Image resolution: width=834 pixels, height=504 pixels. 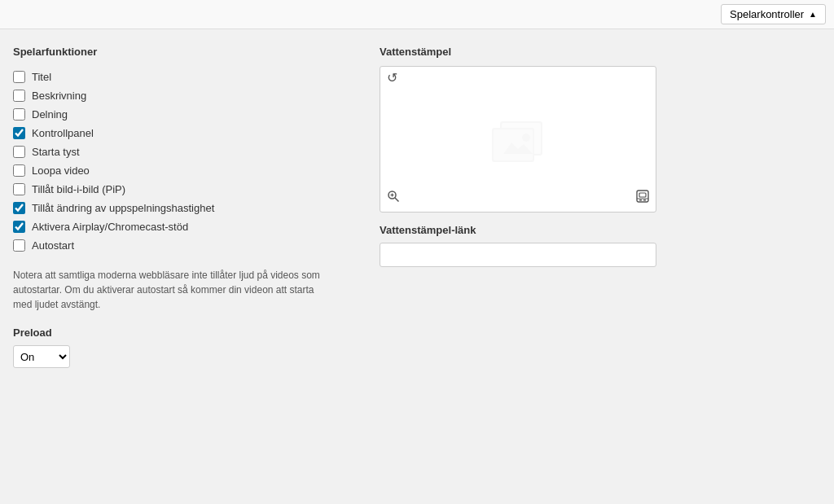 I want to click on checkbox-starta_tyst, so click(x=20, y=151).